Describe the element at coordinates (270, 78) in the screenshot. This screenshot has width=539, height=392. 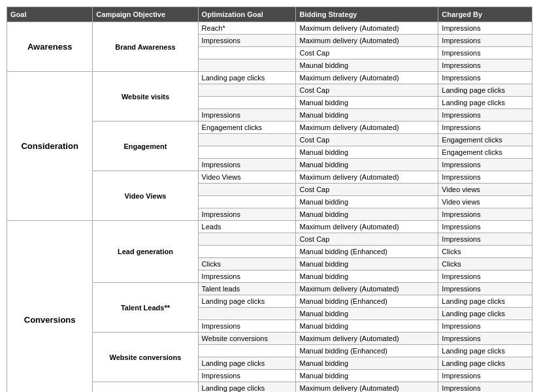
I see `table-row: ConsiderationWebsite visitsLanding page …` at that location.